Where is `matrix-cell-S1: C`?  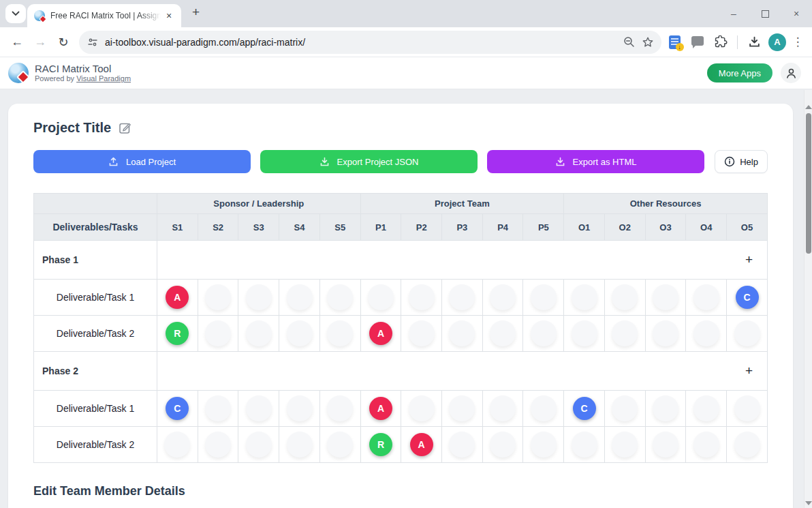
matrix-cell-S1: C is located at coordinates (178, 409).